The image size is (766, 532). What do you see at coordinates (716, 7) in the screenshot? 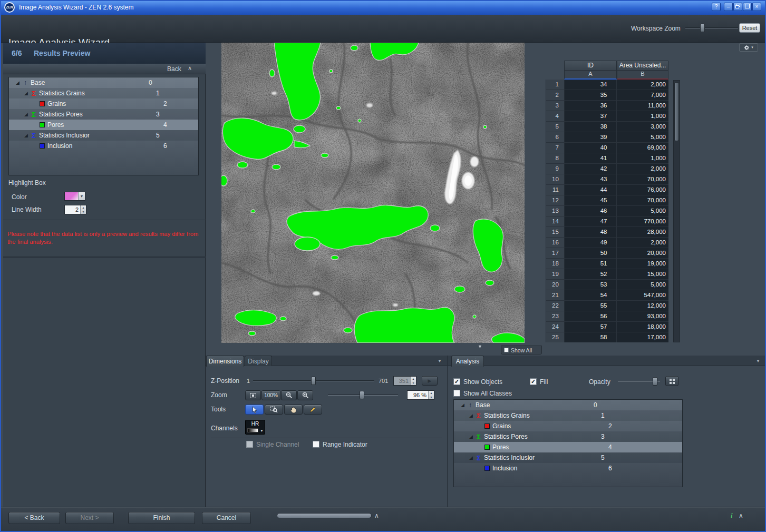
I see `help-button: ?` at bounding box center [716, 7].